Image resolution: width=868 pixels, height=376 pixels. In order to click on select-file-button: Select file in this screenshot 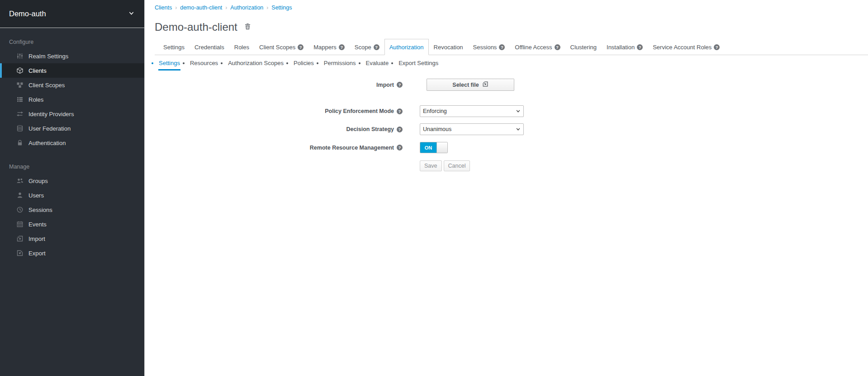, I will do `click(470, 85)`.